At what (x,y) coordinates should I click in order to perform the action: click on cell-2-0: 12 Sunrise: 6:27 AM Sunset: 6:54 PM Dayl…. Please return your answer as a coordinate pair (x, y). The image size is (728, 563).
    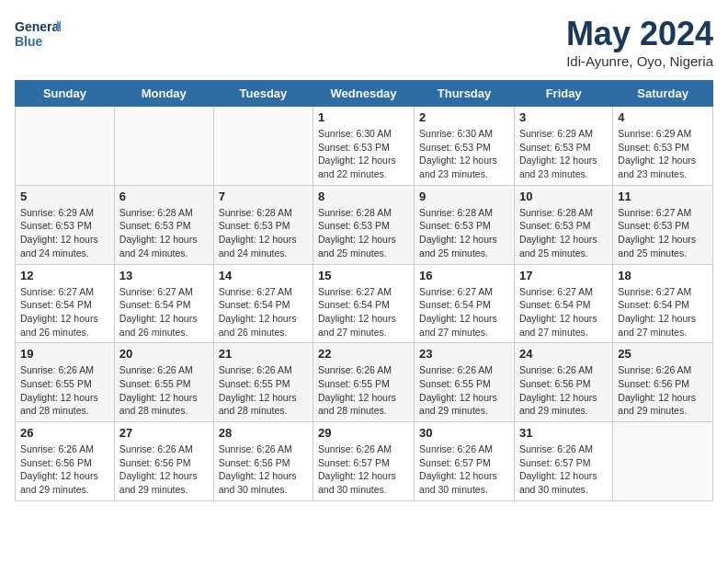
    Looking at the image, I should click on (65, 304).